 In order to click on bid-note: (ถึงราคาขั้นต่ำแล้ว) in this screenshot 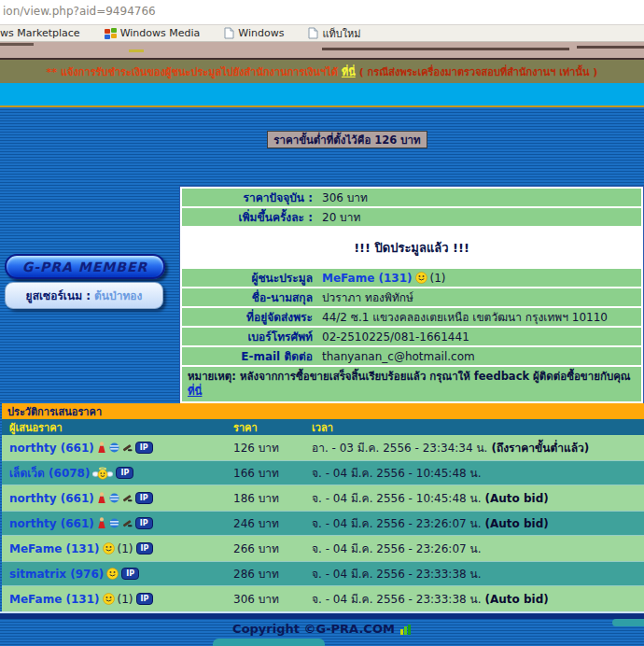, I will do `click(539, 448)`.